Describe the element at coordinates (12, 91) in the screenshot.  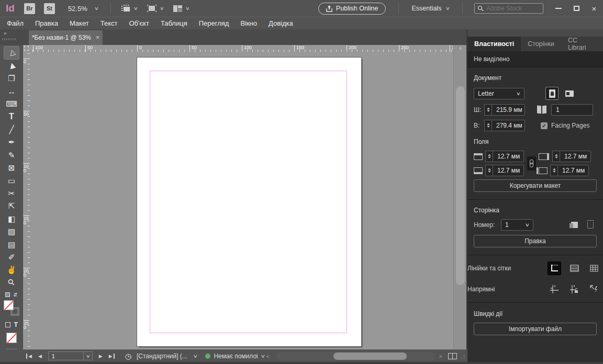
I see `gap-tool: ↔` at that location.